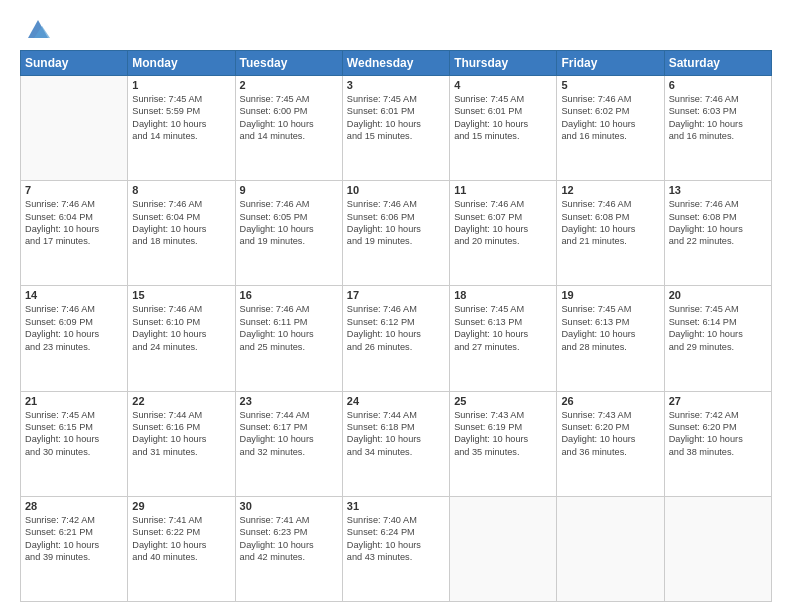 This screenshot has width=792, height=612. Describe the element at coordinates (74, 295) in the screenshot. I see `day-number: 14` at that location.